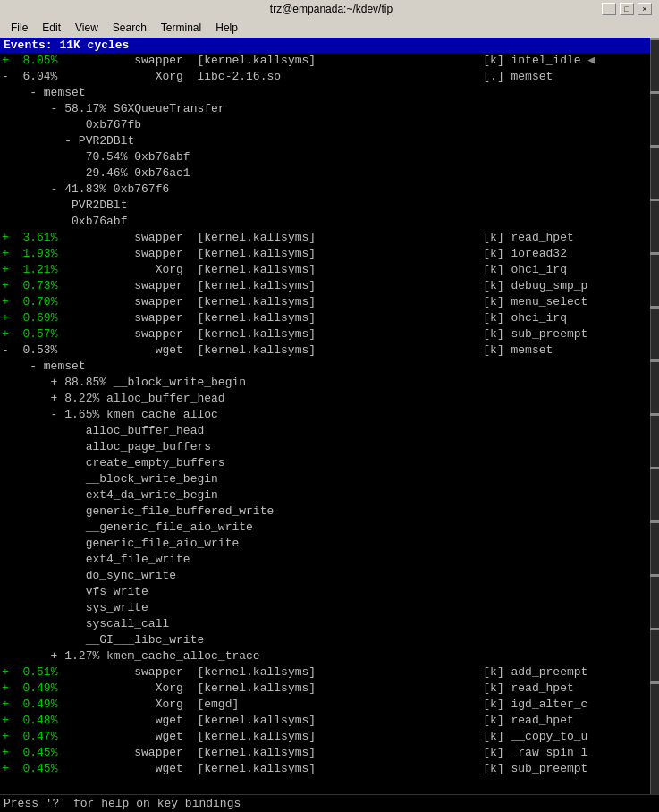  I want to click on table-row: sys_write, so click(329, 608).